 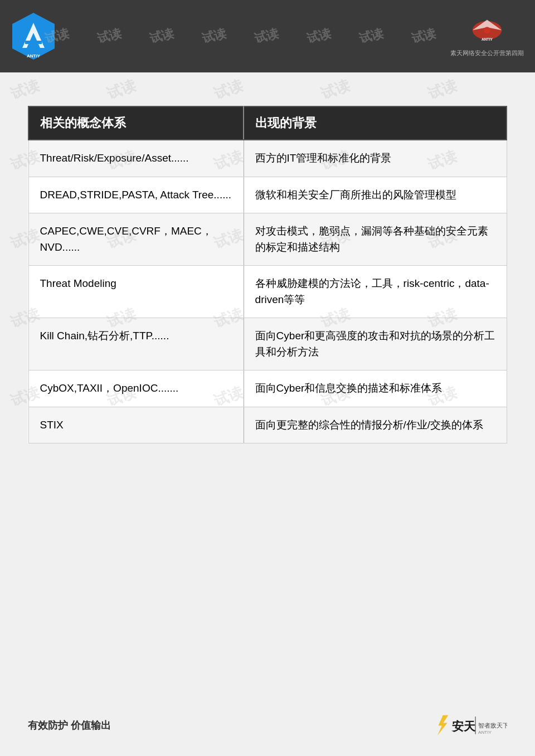 What do you see at coordinates (228, 90) in the screenshot?
I see `main-wm-3: 试读` at bounding box center [228, 90].